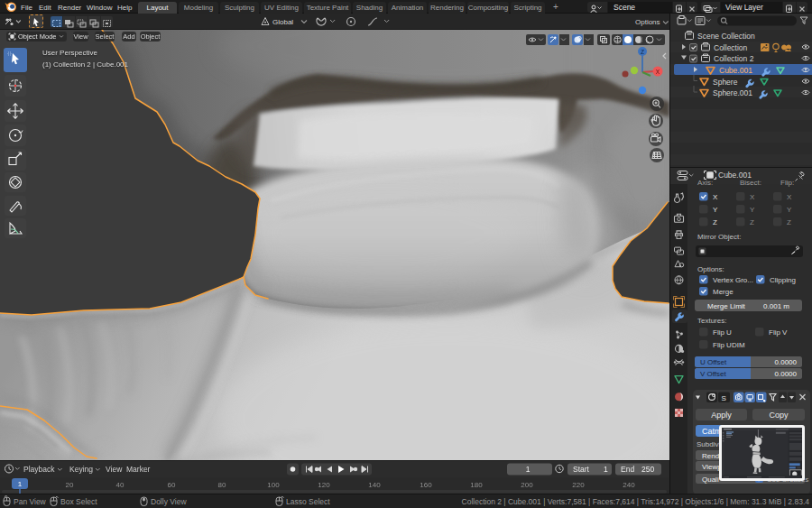 Image resolution: width=812 pixels, height=508 pixels. Describe the element at coordinates (169, 502) in the screenshot. I see `svg-text: Dolly View` at that location.